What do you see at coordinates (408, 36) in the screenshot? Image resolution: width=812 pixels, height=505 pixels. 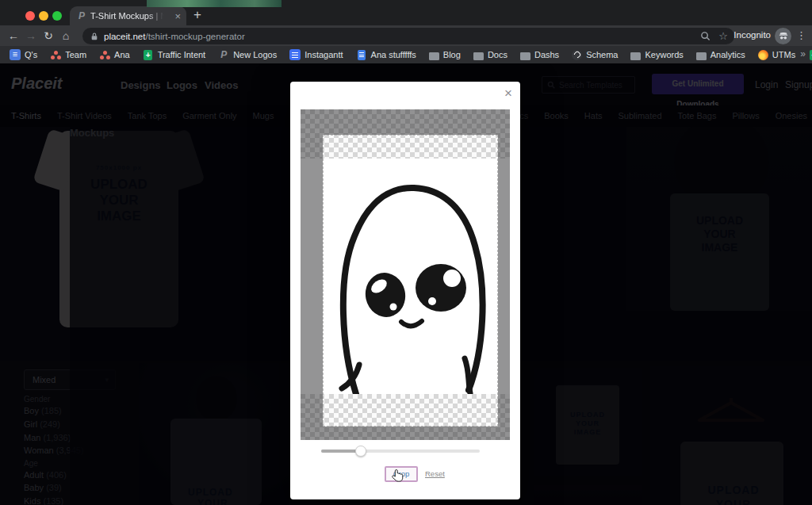 I see `address-bar: placeit.net/tshirt-mockup-generator ☆` at bounding box center [408, 36].